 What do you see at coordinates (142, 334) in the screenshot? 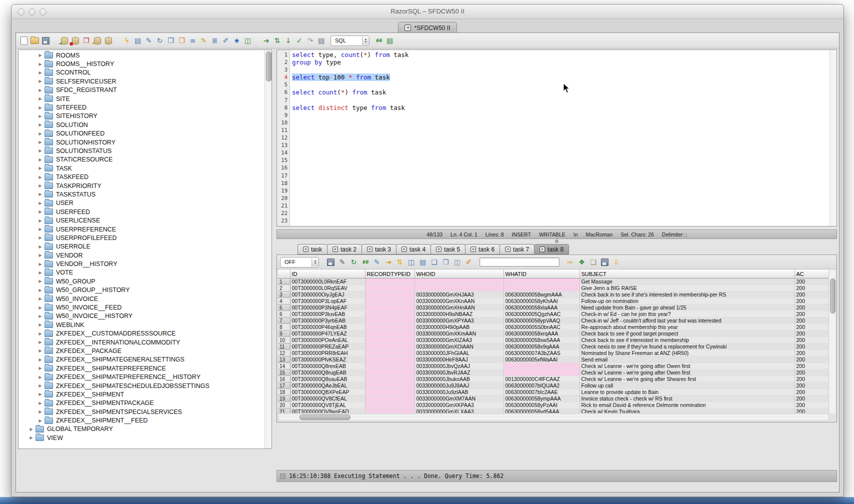
I see `tree-item: ▶ZKFEDEX__CUSTOMADDRESSSOURCE` at bounding box center [142, 334].